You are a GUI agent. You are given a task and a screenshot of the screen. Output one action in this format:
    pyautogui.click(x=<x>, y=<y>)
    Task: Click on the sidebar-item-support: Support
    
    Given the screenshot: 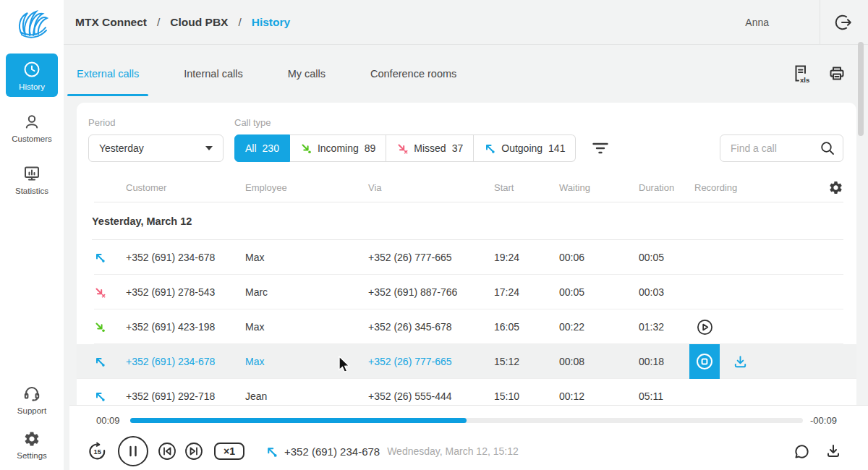 What is the action you would take?
    pyautogui.click(x=32, y=399)
    